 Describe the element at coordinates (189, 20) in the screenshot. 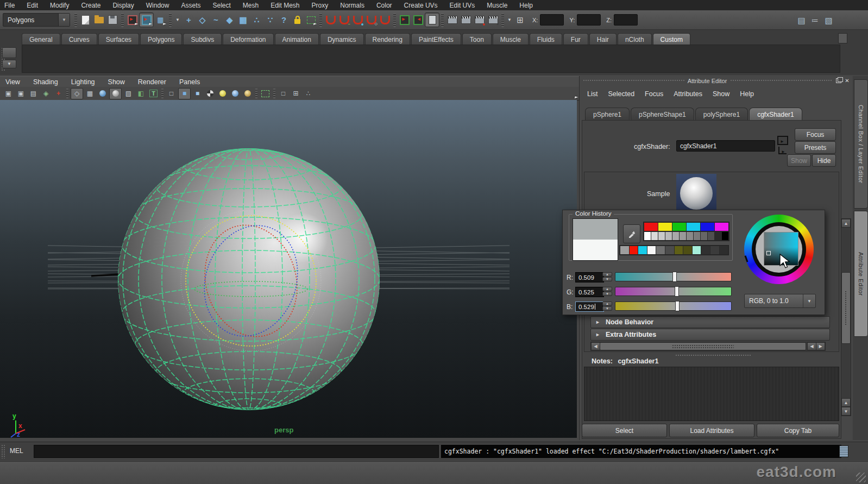

I see `move-tool-icon: +` at that location.